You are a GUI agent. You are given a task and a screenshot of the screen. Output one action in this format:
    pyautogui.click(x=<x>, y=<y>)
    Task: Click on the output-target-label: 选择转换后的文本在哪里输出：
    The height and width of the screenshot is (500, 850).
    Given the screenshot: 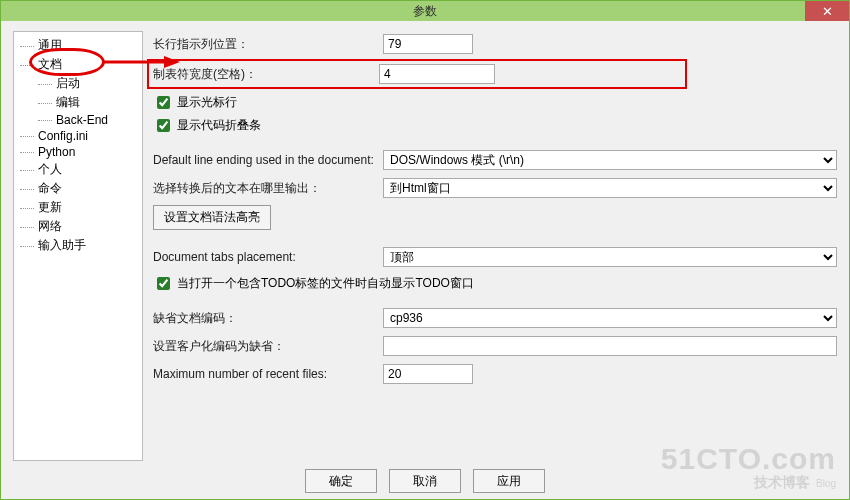 What is the action you would take?
    pyautogui.click(x=268, y=188)
    